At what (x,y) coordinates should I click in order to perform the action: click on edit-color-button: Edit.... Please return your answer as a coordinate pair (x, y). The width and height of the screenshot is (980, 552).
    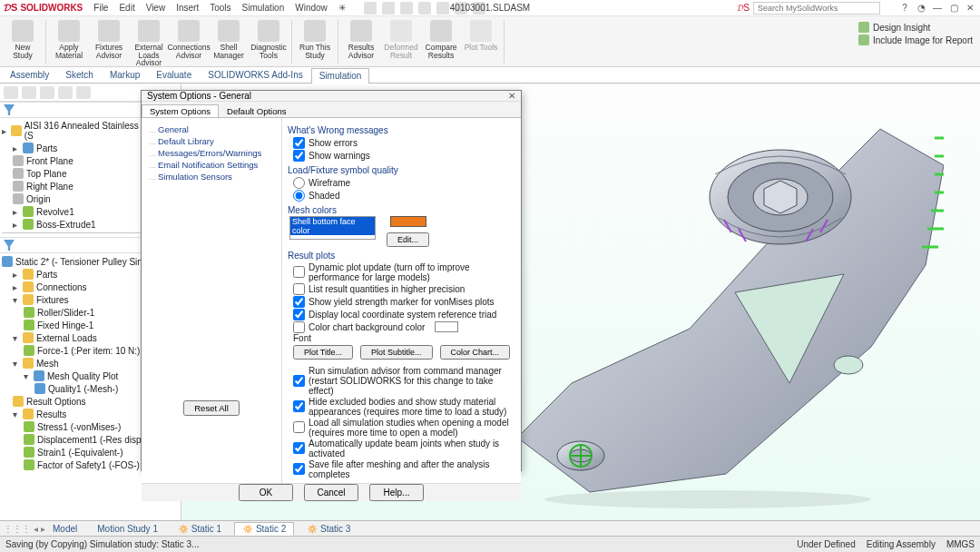
    Looking at the image, I should click on (408, 240).